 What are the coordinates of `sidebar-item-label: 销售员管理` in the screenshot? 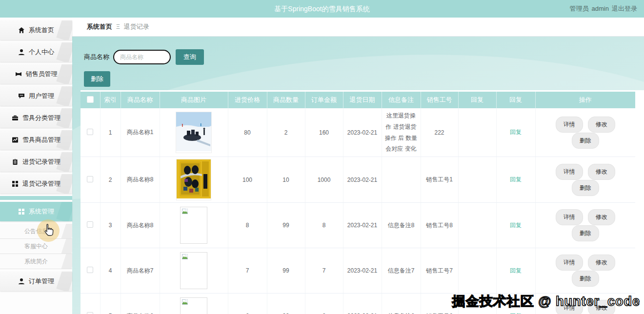 It's located at (42, 74).